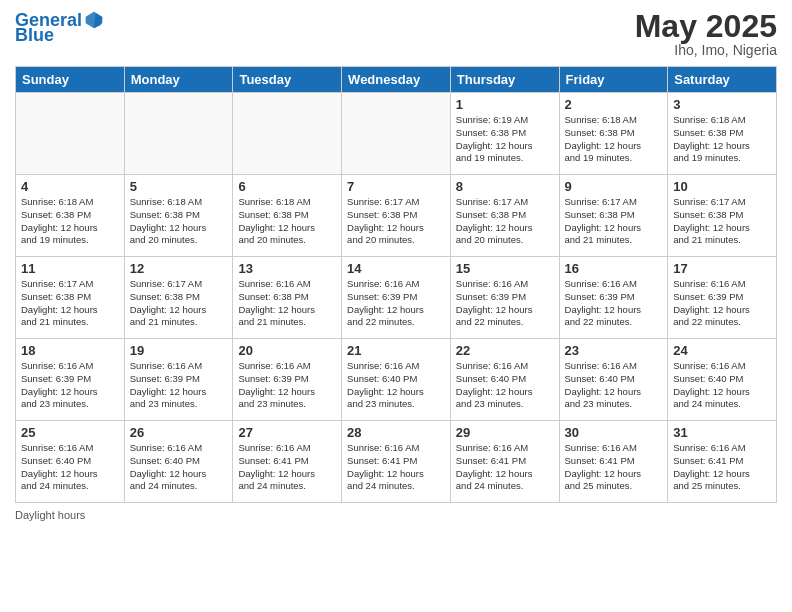  Describe the element at coordinates (179, 186) in the screenshot. I see `day-number: 5` at that location.